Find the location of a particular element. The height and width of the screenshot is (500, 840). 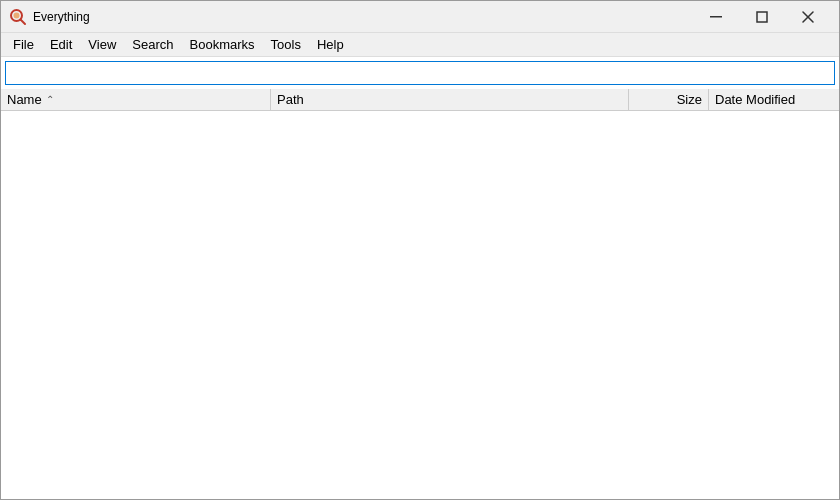

menu-bar: File Edit View Search Bookmarks Tools He… is located at coordinates (420, 45).